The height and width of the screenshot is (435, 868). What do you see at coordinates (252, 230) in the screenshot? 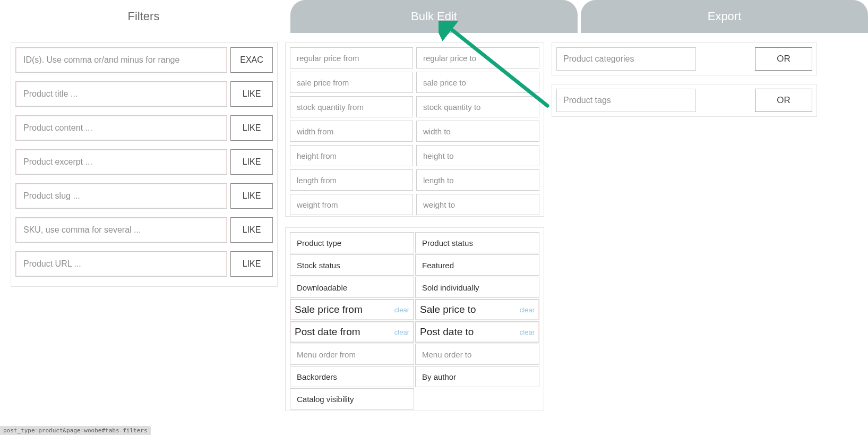
I see `sku-mode-select: LIKE` at bounding box center [252, 230].